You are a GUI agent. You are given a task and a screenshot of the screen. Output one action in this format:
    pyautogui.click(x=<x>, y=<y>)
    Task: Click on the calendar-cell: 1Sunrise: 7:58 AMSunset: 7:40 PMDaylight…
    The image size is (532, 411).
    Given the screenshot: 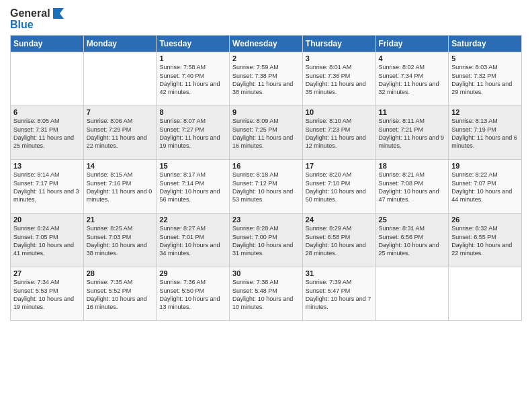 What is the action you would take?
    pyautogui.click(x=193, y=79)
    